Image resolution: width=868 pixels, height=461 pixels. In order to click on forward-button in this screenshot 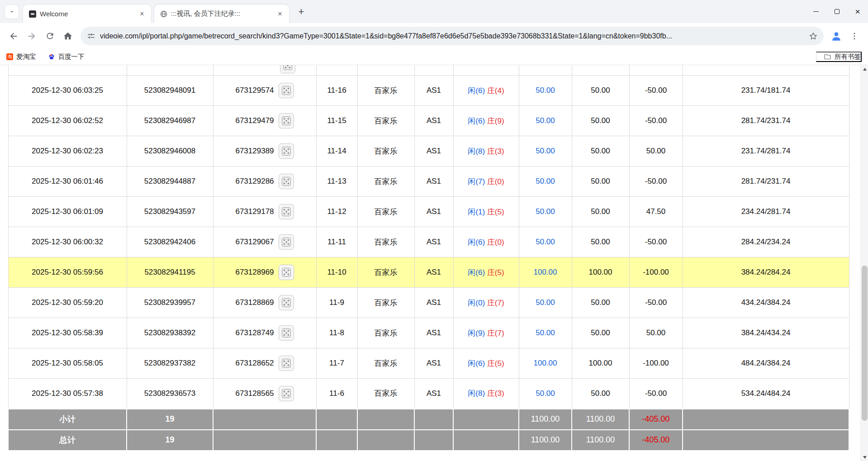, I will do `click(32, 36)`.